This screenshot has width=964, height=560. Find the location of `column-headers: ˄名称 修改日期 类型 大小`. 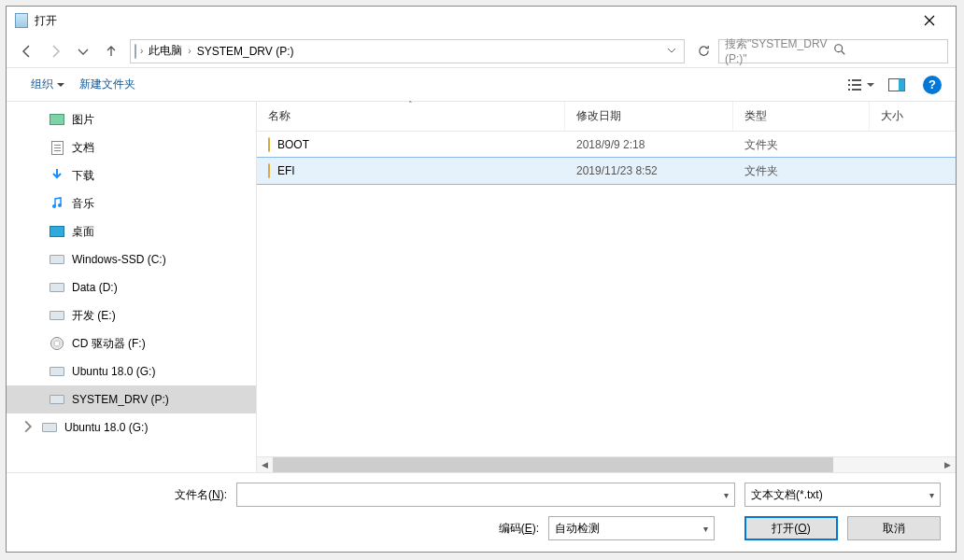

column-headers: ˄名称 修改日期 类型 大小 is located at coordinates (606, 117).